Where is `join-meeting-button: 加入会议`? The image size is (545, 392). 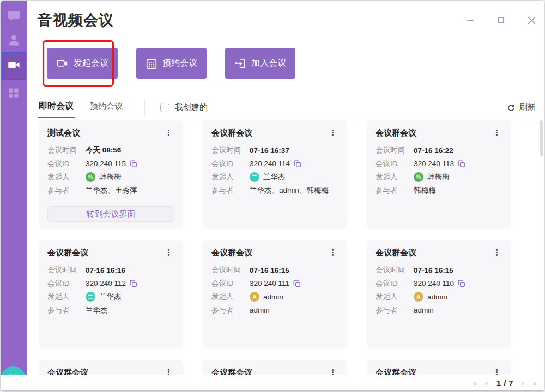
join-meeting-button: 加入会议 is located at coordinates (261, 63).